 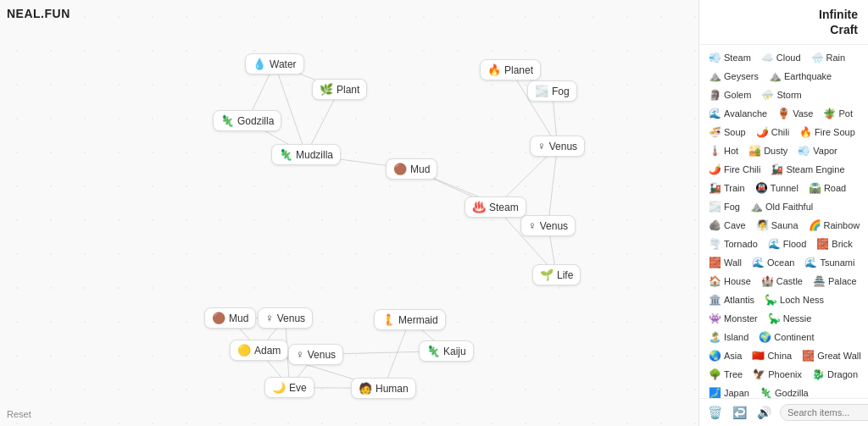 I want to click on sidebar-item-earthquake: ⛰️Earthquake, so click(x=800, y=76).